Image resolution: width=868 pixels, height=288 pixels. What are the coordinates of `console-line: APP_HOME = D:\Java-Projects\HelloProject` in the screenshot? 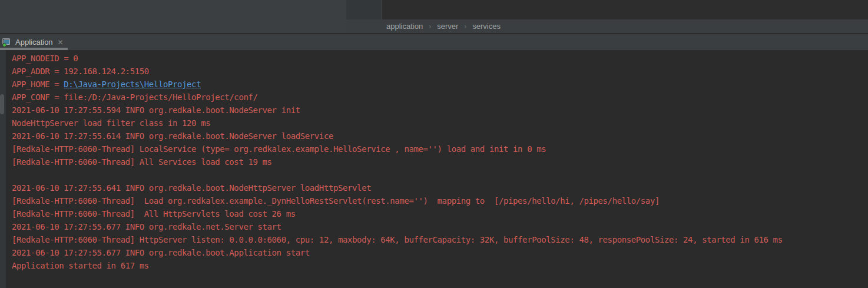 It's located at (440, 84).